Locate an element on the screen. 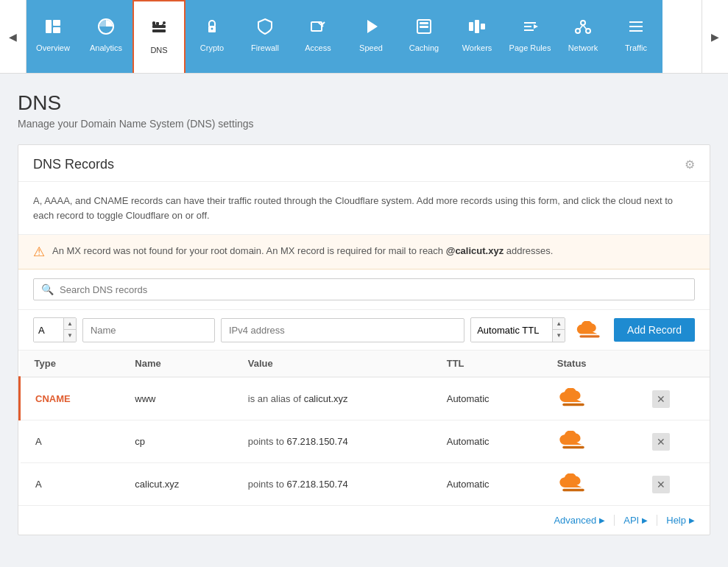 The width and height of the screenshot is (728, 567). warning-text: An MX record was not found for your root… is located at coordinates (303, 251).